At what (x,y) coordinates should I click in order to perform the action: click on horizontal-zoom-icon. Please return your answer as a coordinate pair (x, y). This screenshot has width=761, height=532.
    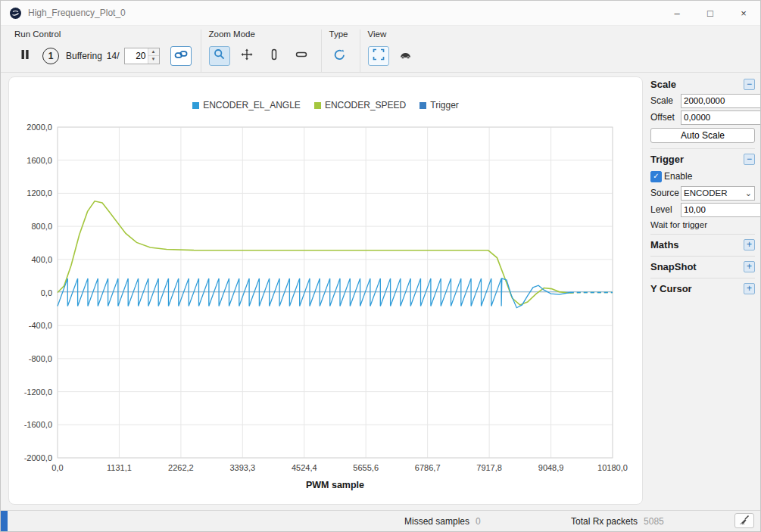
    Looking at the image, I should click on (301, 56).